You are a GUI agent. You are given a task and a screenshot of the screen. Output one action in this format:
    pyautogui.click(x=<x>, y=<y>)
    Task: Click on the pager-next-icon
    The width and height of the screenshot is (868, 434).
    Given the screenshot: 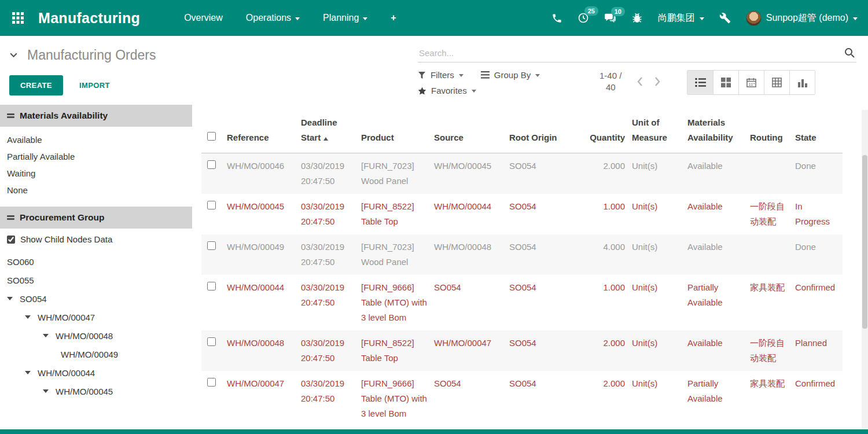 What is the action you would take?
    pyautogui.click(x=657, y=82)
    